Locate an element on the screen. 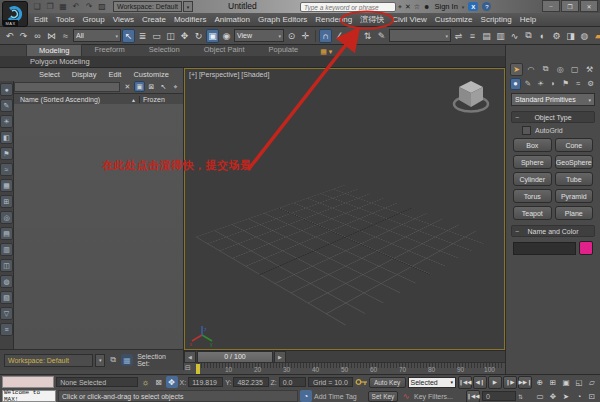 The height and width of the screenshot is (402, 600). viewport-label: [+] [Perspective] [Shaded] is located at coordinates (229, 74).